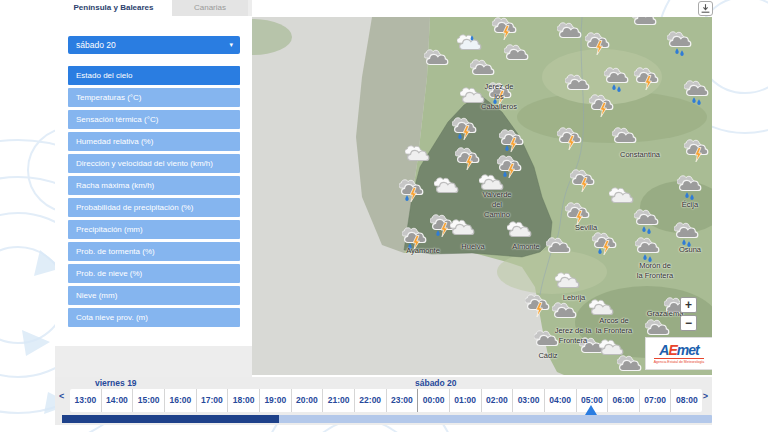 The height and width of the screenshot is (432, 768). Describe the element at coordinates (678, 350) in the screenshot. I see `aemet-logo-text: AEmet` at that location.